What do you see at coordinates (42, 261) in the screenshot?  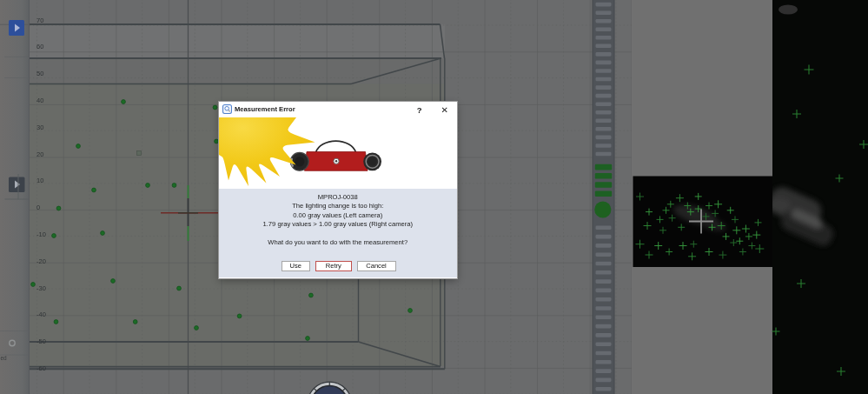 I see `svg-text: -20` at bounding box center [42, 261].